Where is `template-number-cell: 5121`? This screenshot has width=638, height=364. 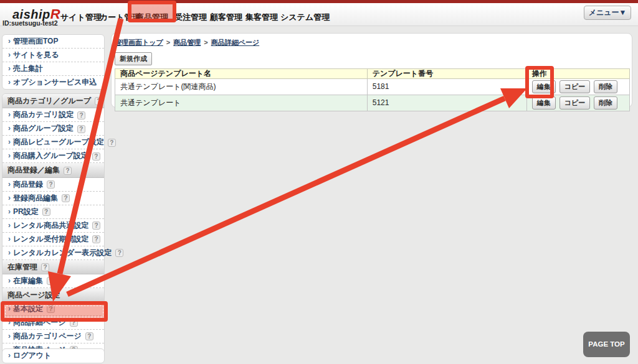
template-number-cell: 5121 is located at coordinates (447, 103).